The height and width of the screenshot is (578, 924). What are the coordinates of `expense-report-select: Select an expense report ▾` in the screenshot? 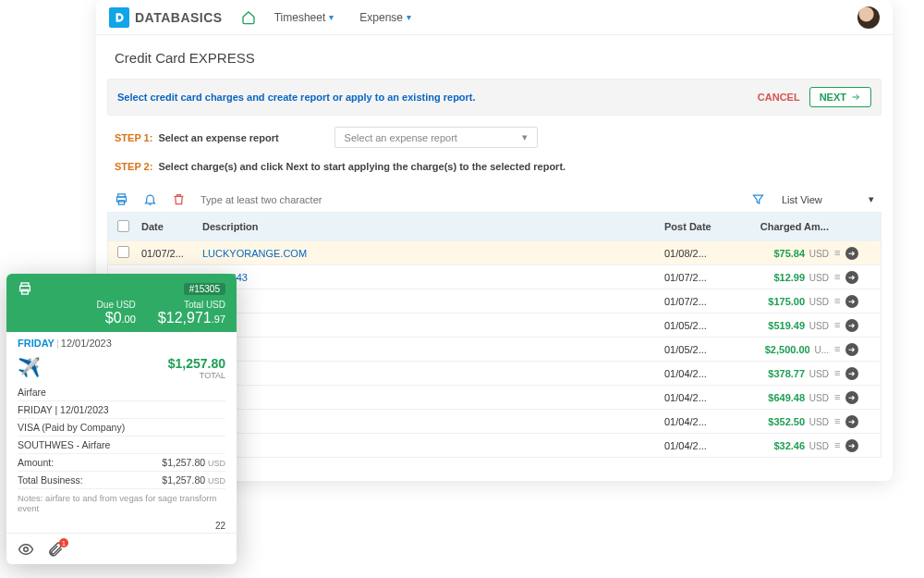 It's located at (436, 137).